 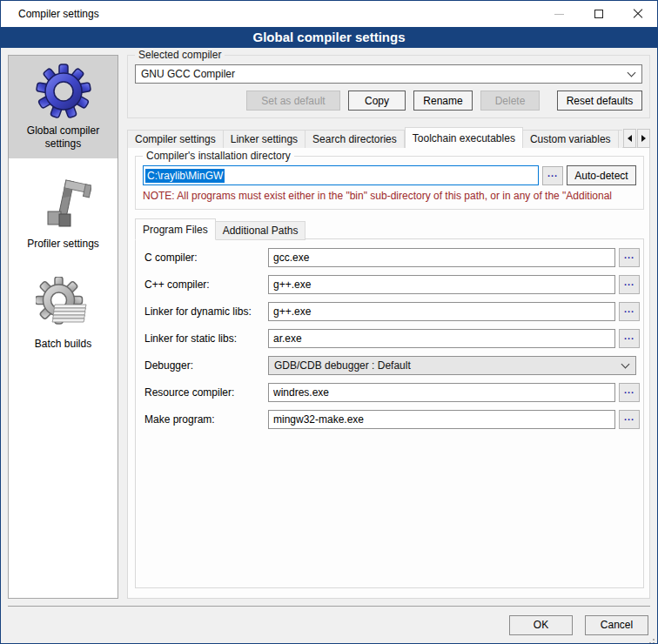 I want to click on make-program-row: Make program: ..., so click(x=392, y=419).